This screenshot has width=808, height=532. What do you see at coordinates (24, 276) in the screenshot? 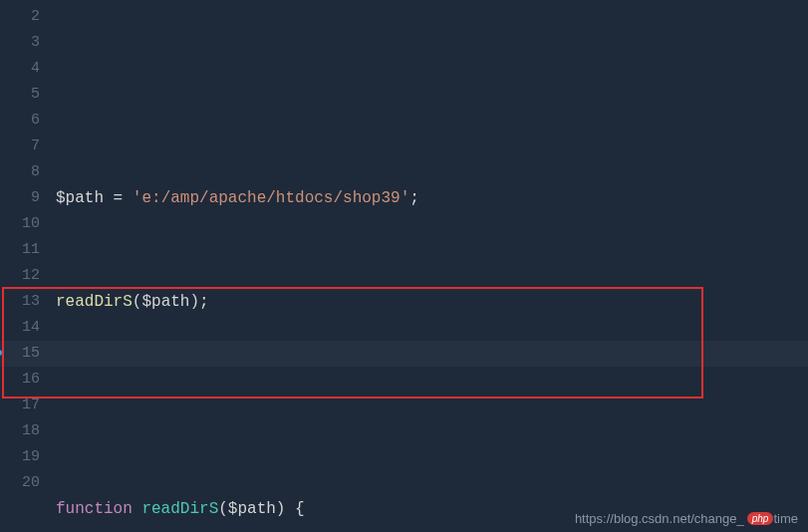
I see `line-number: 12` at bounding box center [24, 276].